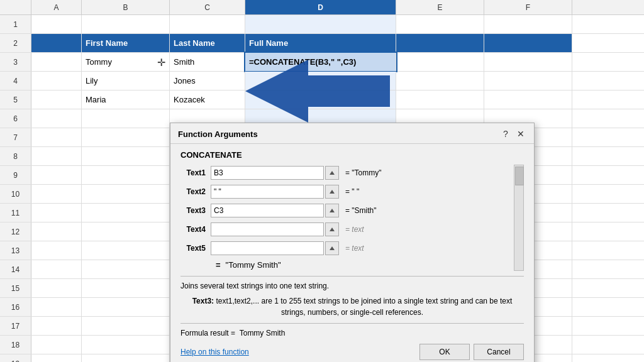  What do you see at coordinates (343, 229) in the screenshot?
I see `arg-row-text4: Text4 = text` at bounding box center [343, 229].